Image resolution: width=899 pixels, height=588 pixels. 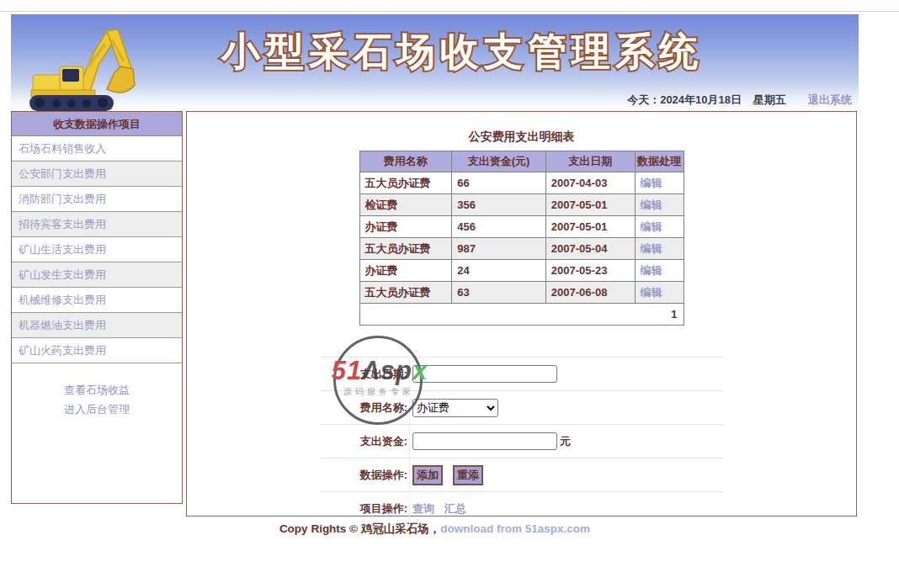 What do you see at coordinates (97, 409) in the screenshot?
I see `admin-backend-link: 进入后台管理` at bounding box center [97, 409].